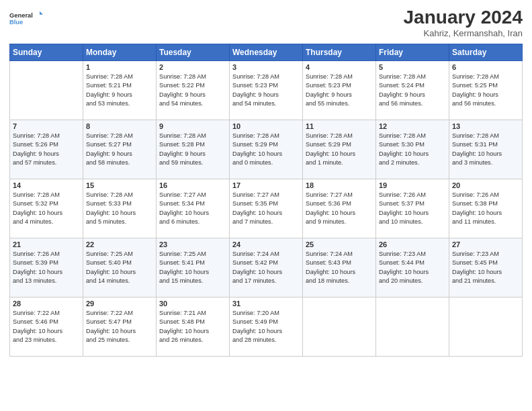 The height and width of the screenshot is (411, 532). Describe the element at coordinates (486, 67) in the screenshot. I see `day-number: 6` at that location.